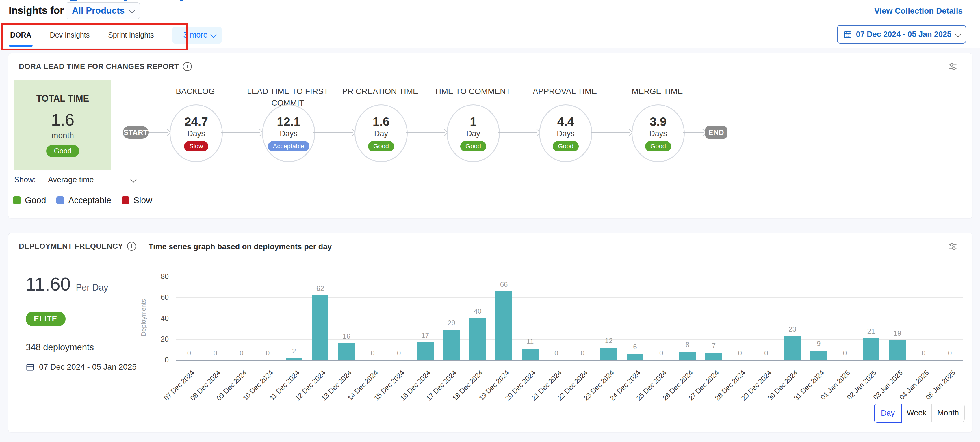 The image size is (980, 442). Describe the element at coordinates (320, 328) in the screenshot. I see `bar-12-Dec-2024` at that location.